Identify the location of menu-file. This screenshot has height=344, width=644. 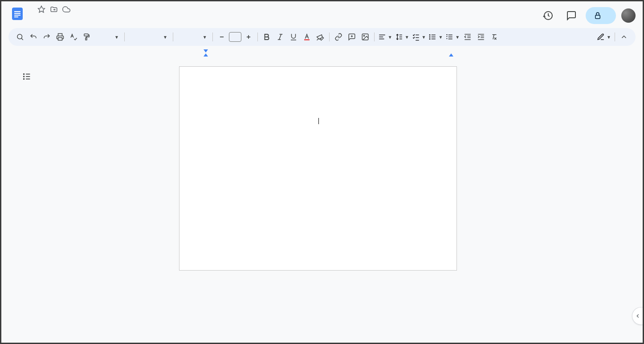
(33, 16).